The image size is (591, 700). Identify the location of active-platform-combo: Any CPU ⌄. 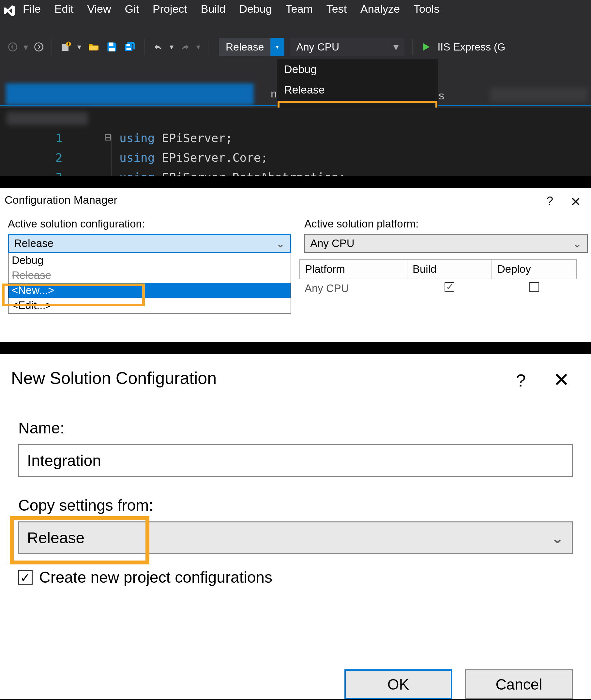
(446, 243).